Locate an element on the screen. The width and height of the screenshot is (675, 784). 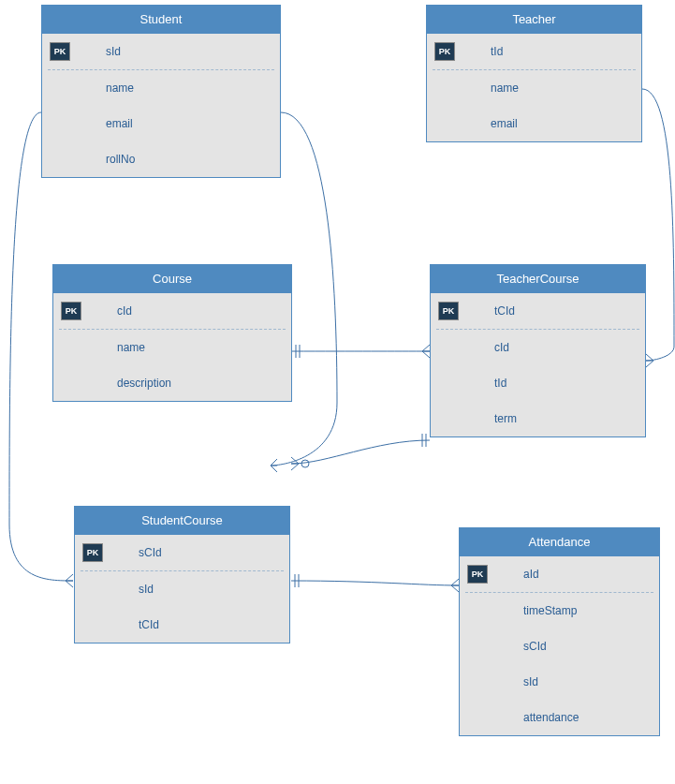
entity-teacher-title: Teacher is located at coordinates (534, 20).